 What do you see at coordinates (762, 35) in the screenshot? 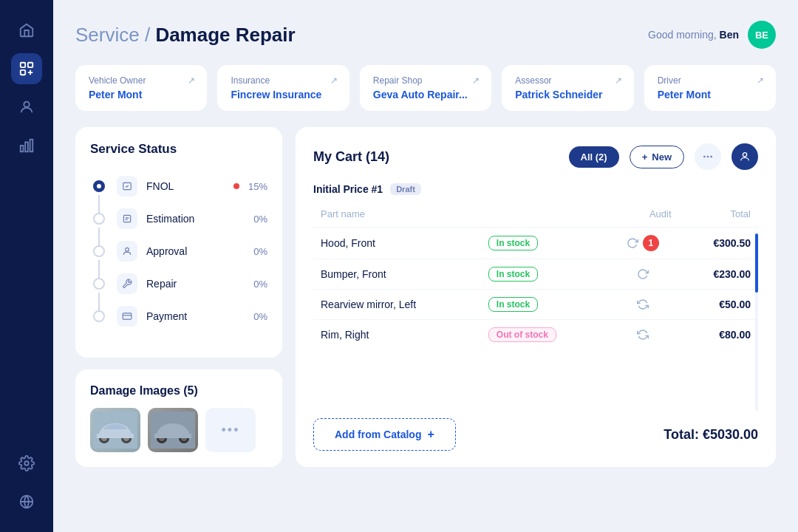
I see `avatar: BE` at bounding box center [762, 35].